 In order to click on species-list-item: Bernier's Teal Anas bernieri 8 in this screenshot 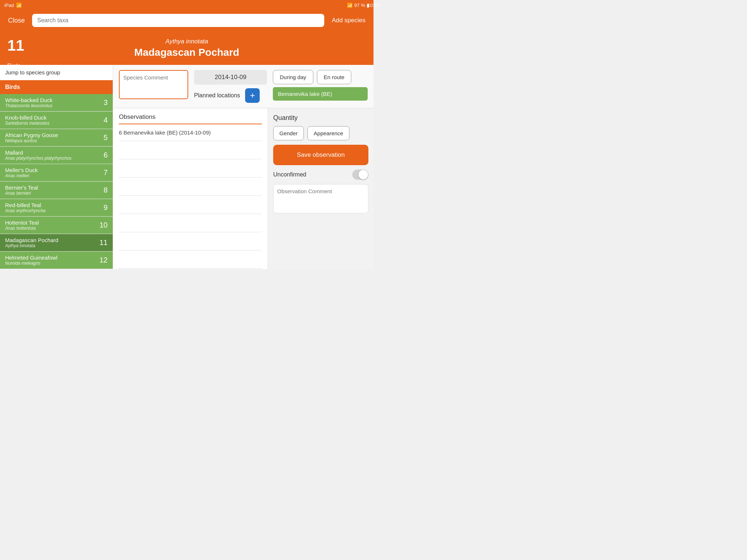, I will do `click(56, 190)`.